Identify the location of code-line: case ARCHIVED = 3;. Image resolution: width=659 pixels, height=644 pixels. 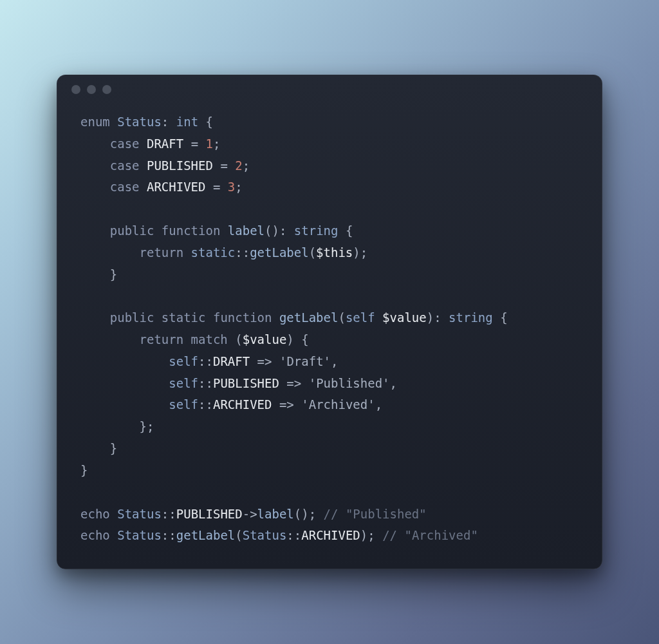
(330, 187).